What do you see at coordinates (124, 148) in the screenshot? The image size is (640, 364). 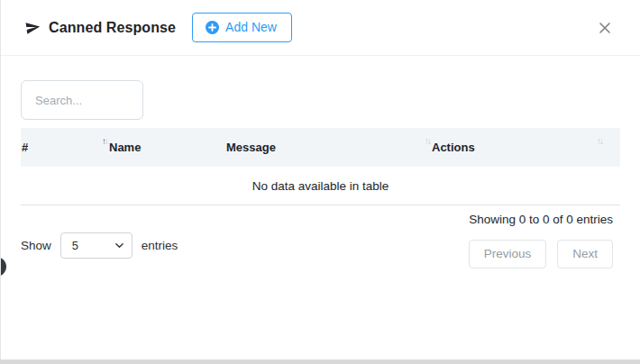 I see `column-label: Name` at bounding box center [124, 148].